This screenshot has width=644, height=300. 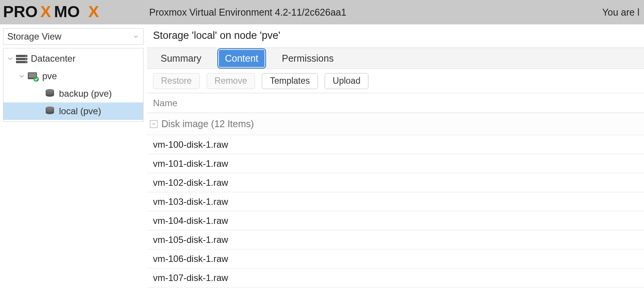 I want to click on tab-summary: Summary, so click(x=181, y=59).